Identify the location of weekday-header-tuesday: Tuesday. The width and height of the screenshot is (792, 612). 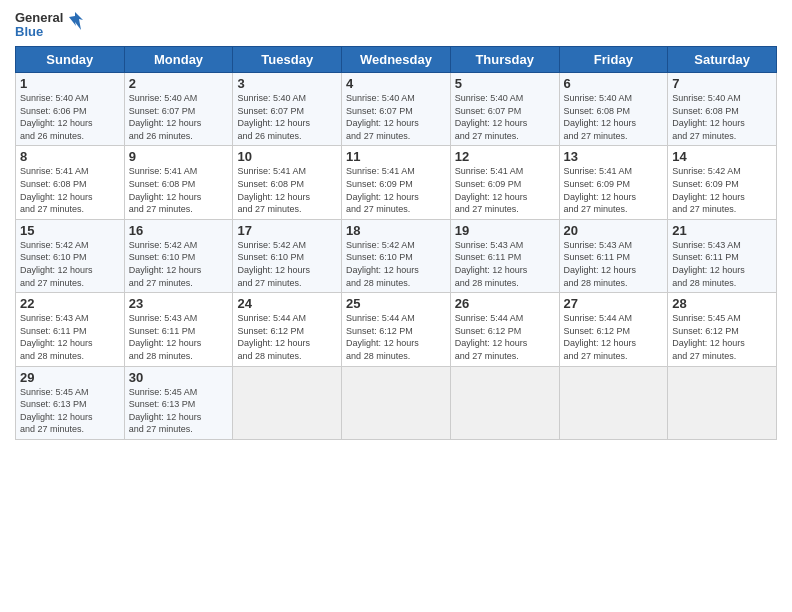
(288, 60).